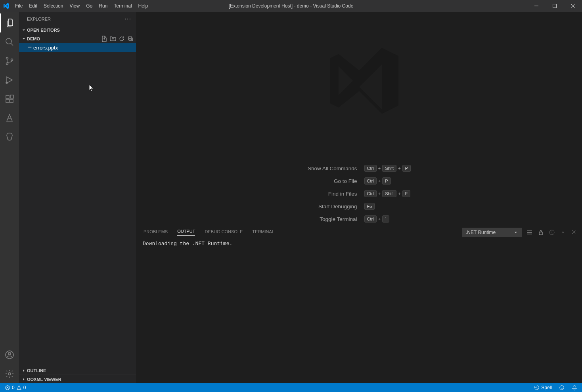  Describe the element at coordinates (33, 6) in the screenshot. I see `menu-edit: Edit` at that location.